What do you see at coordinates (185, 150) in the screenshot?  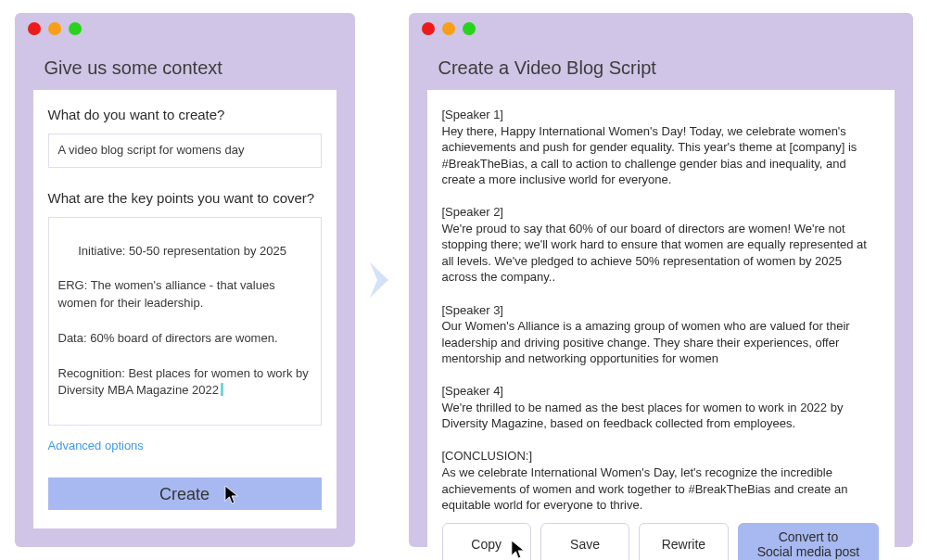 I see `create-input: A video blog script for womens day` at bounding box center [185, 150].